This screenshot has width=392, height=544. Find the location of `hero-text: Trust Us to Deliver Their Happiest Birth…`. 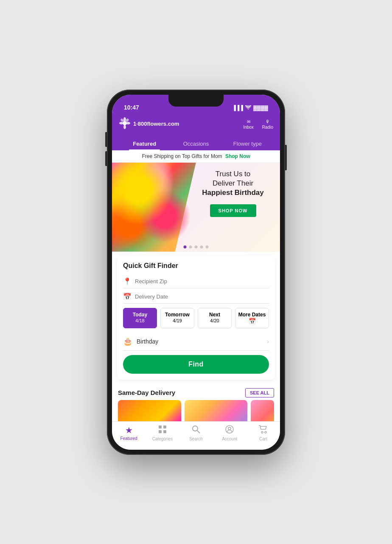

hero-text: Trust Us to Deliver Their Happiest Birth… is located at coordinates (233, 193).